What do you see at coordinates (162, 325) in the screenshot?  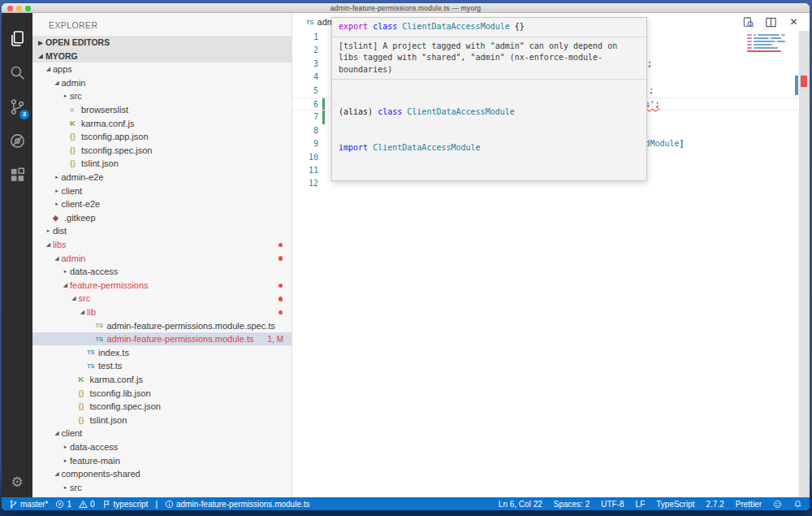 I see `tree-file-admin-feature-permissions.module.spec.ts: TSadmin-feature-permissions.module.spec.…` at bounding box center [162, 325].